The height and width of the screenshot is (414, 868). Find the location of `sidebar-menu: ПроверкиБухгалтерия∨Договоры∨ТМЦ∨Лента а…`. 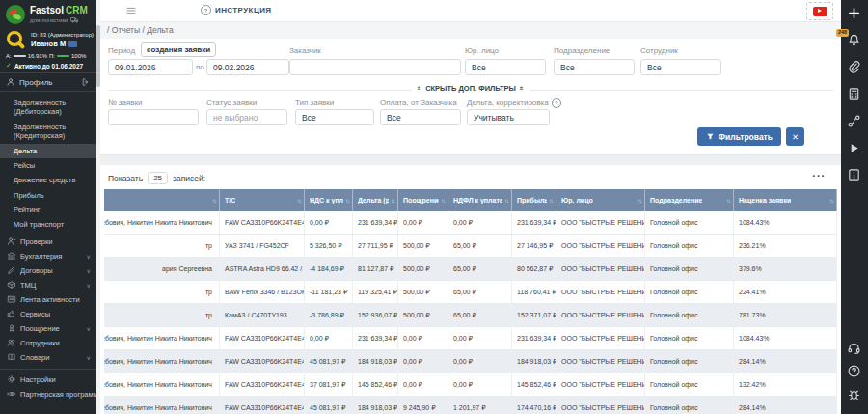

sidebar-menu: ПроверкиБухгалтерия∨Договоры∨ТМЦ∨Лента а… is located at coordinates (48, 299).